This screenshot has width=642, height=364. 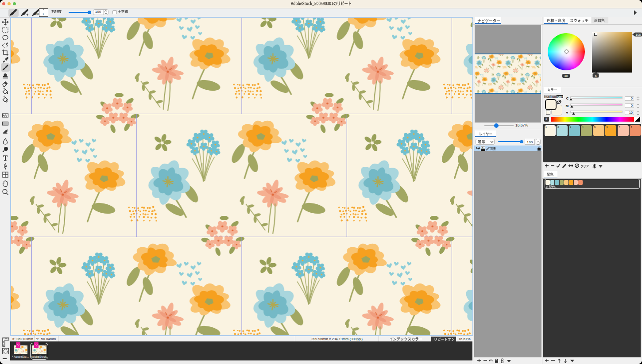 What do you see at coordinates (638, 34) in the screenshot?
I see `svg-text: 100` at bounding box center [638, 34].